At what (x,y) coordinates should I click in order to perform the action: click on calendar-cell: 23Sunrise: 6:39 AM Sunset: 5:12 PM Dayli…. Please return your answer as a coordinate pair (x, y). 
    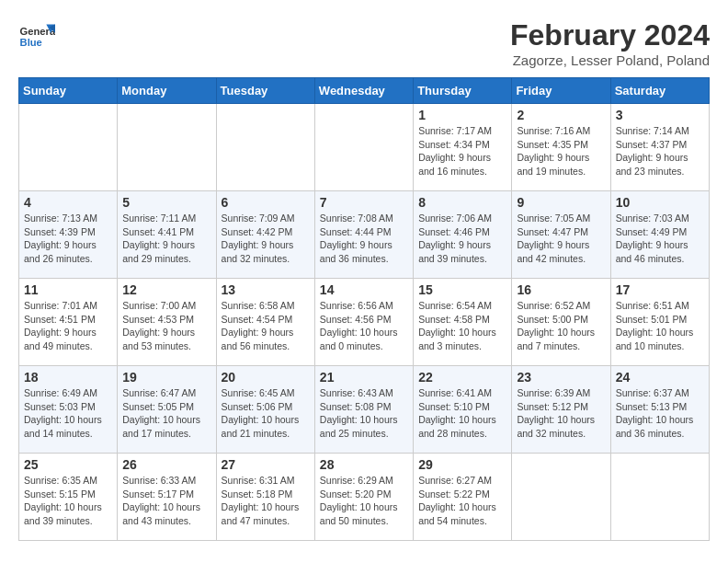
    Looking at the image, I should click on (561, 410).